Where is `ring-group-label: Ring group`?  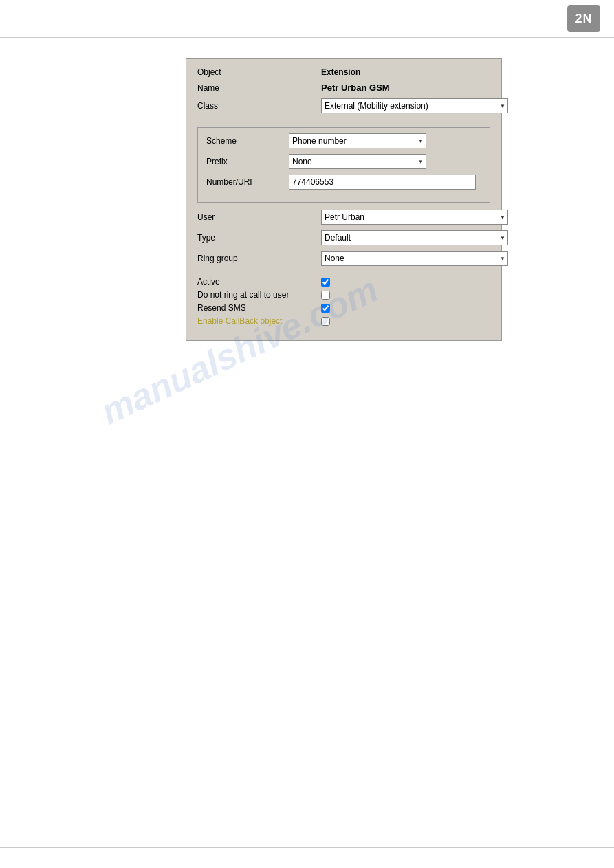
ring-group-label: Ring group is located at coordinates (259, 258).